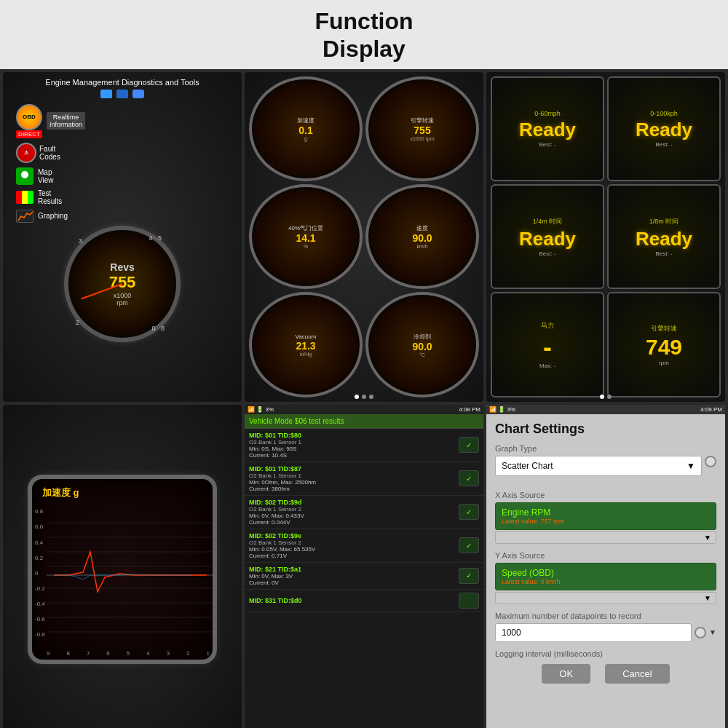 This screenshot has width=728, height=728. I want to click on test-results-label: TestResults, so click(50, 197).